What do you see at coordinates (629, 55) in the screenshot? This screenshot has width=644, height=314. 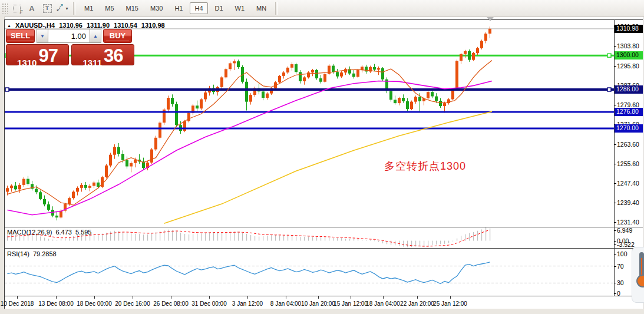 I see `price-level-box-1300.00: 1300.00` at bounding box center [629, 55].